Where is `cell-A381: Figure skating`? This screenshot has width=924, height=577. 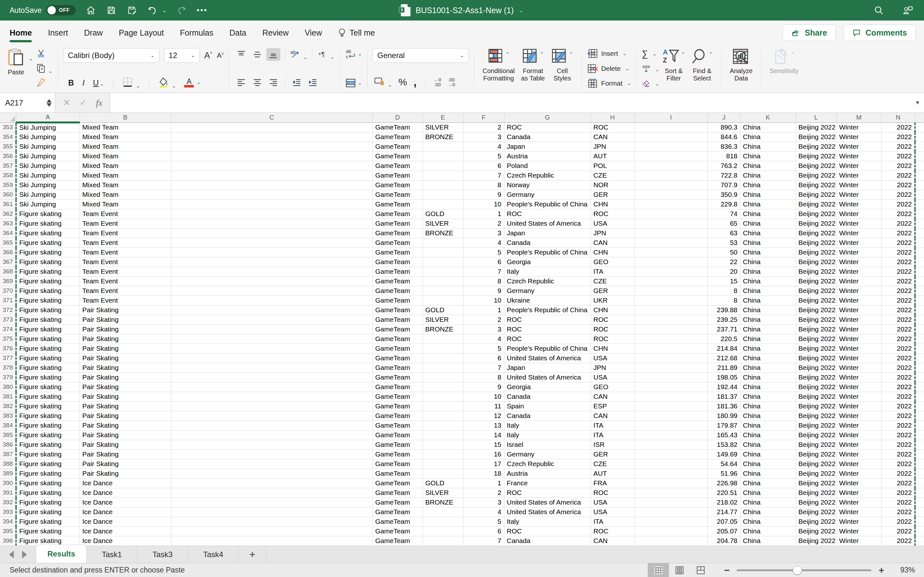 cell-A381: Figure skating is located at coordinates (48, 396).